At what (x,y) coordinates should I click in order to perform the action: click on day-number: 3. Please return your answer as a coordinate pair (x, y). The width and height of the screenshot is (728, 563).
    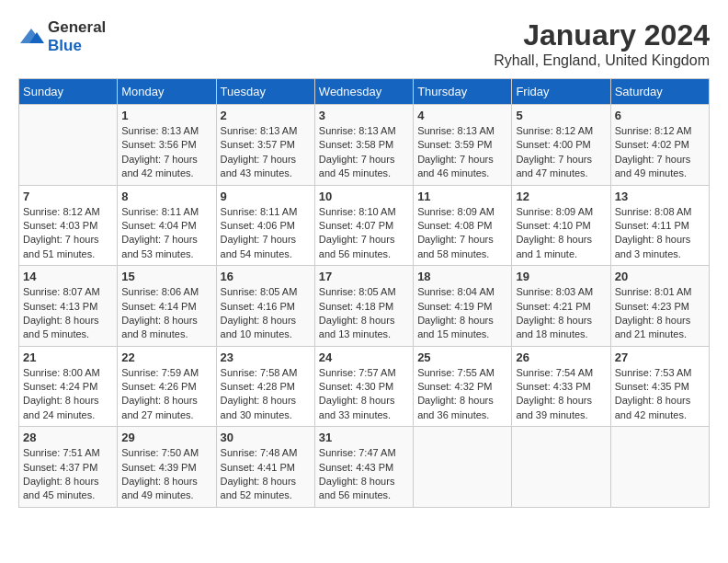
    Looking at the image, I should click on (364, 116).